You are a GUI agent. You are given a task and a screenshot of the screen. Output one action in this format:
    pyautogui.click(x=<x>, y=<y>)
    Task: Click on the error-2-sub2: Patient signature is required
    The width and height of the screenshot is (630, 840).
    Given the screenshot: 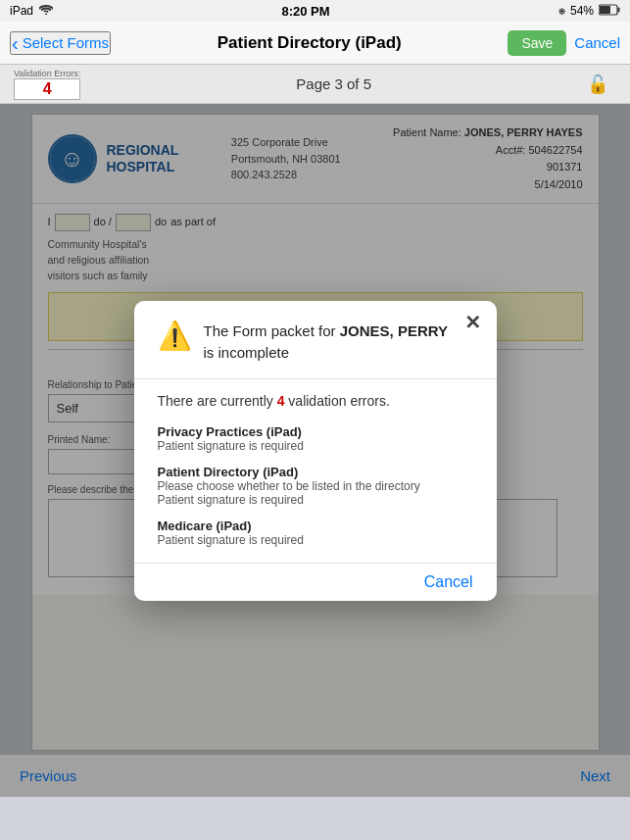 What is the action you would take?
    pyautogui.click(x=315, y=500)
    